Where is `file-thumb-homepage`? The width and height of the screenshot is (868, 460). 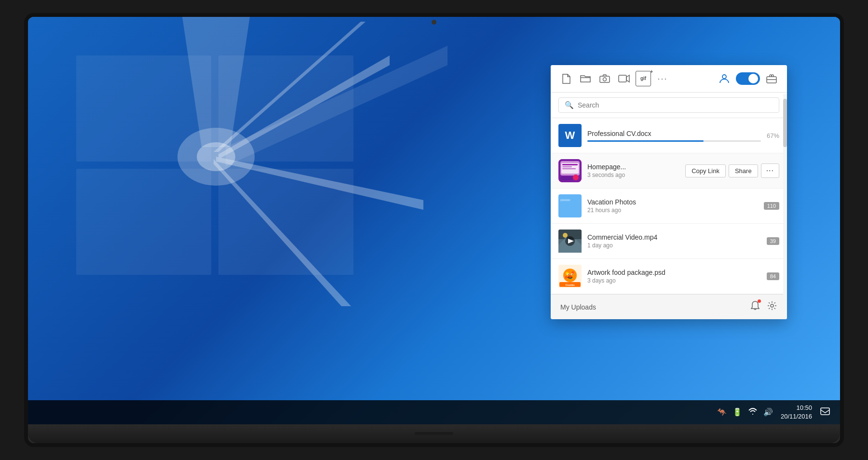
file-thumb-homepage is located at coordinates (570, 171).